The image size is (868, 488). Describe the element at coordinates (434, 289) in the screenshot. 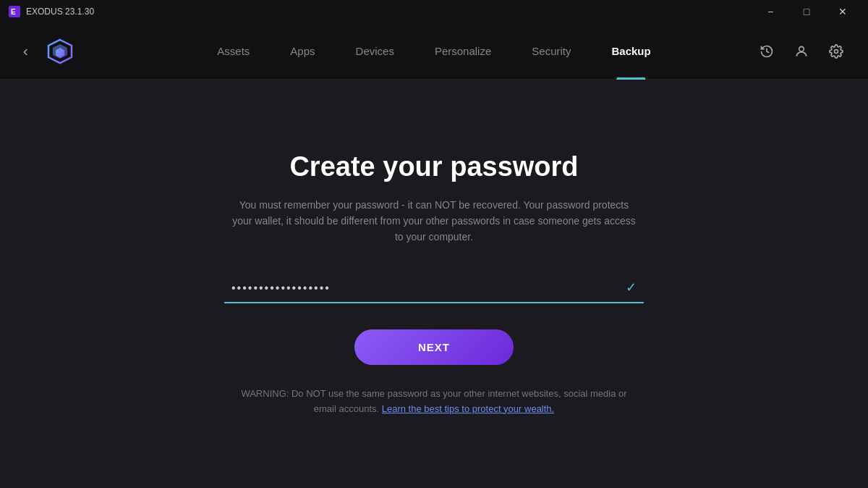

I see `password-input-wrapper: ✓` at that location.